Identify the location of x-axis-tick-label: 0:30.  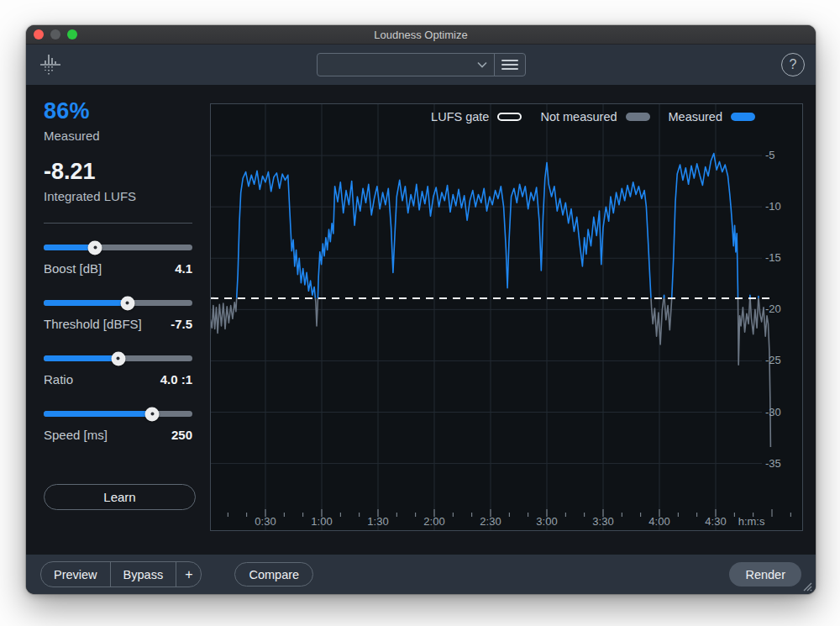
(265, 521).